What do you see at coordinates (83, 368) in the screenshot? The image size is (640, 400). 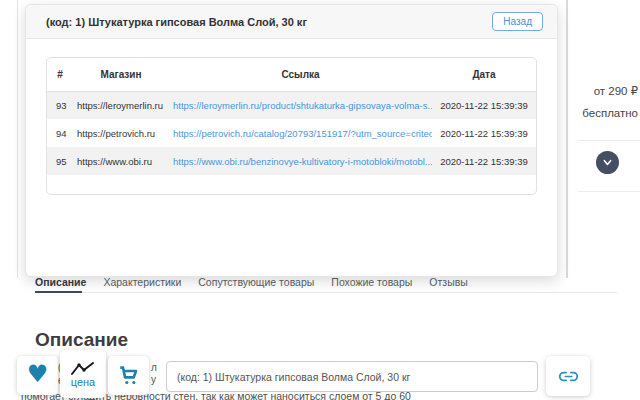 I see `chart-icon` at bounding box center [83, 368].